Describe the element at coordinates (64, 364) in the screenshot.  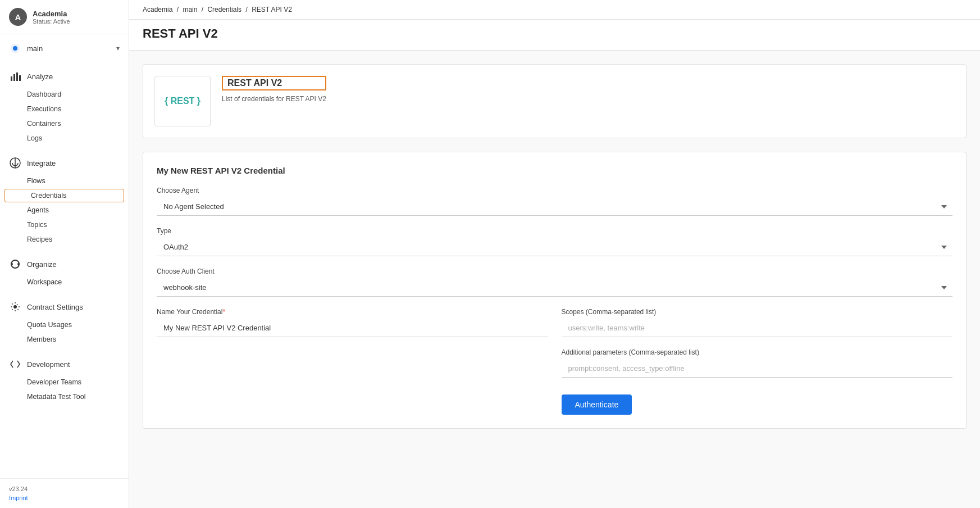
I see `sidebar-item-development: Development` at that location.